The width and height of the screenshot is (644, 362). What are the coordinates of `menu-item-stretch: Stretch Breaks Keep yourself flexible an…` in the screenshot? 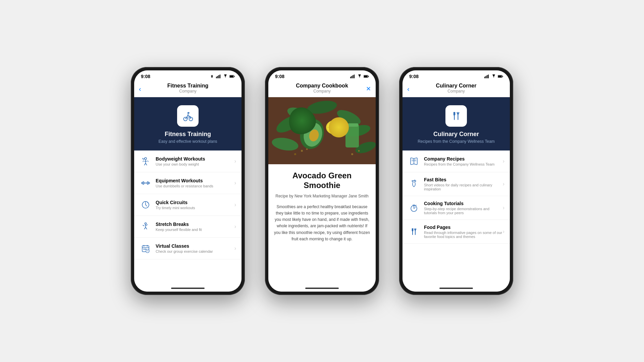 It's located at (188, 227).